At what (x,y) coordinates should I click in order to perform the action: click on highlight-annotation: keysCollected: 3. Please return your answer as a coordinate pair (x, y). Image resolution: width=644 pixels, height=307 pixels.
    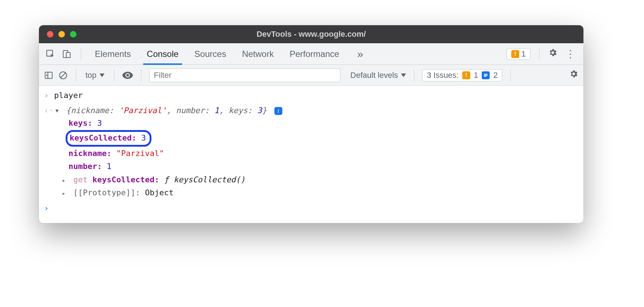
    Looking at the image, I should click on (109, 138).